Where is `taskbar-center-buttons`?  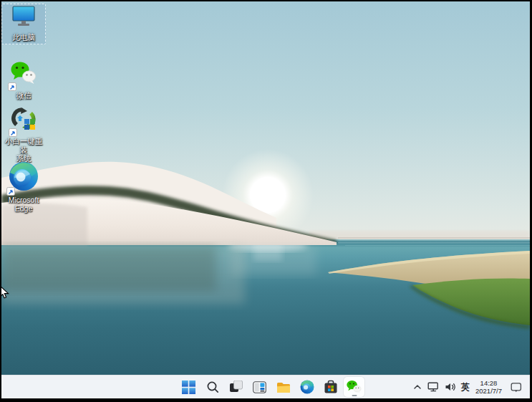 taskbar-center-buttons is located at coordinates (271, 387).